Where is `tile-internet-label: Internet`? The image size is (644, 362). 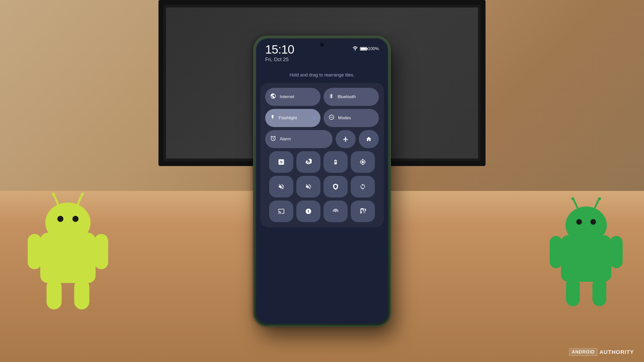 tile-internet-label: Internet is located at coordinates (287, 97).